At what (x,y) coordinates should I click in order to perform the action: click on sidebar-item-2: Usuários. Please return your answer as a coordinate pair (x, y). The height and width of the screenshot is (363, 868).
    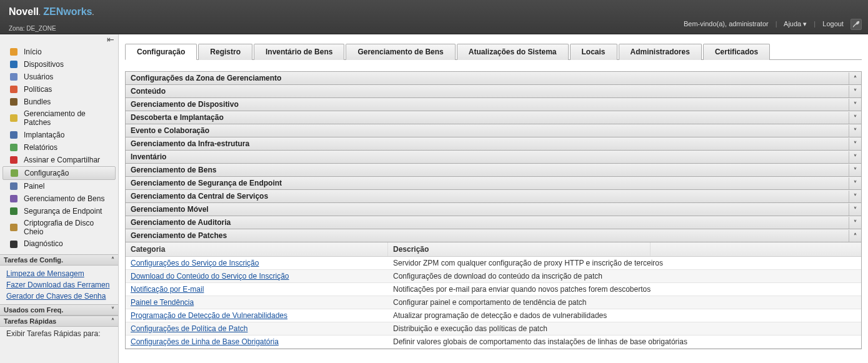
    Looking at the image, I should click on (59, 77).